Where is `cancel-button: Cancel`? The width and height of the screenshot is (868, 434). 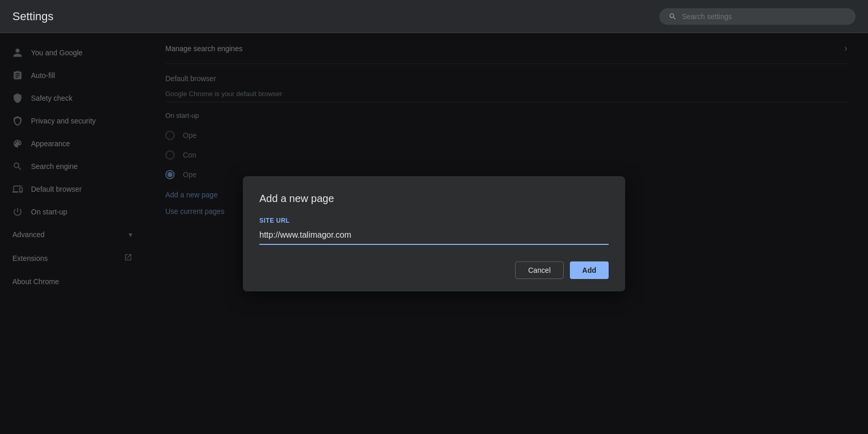
cancel-button: Cancel is located at coordinates (539, 270).